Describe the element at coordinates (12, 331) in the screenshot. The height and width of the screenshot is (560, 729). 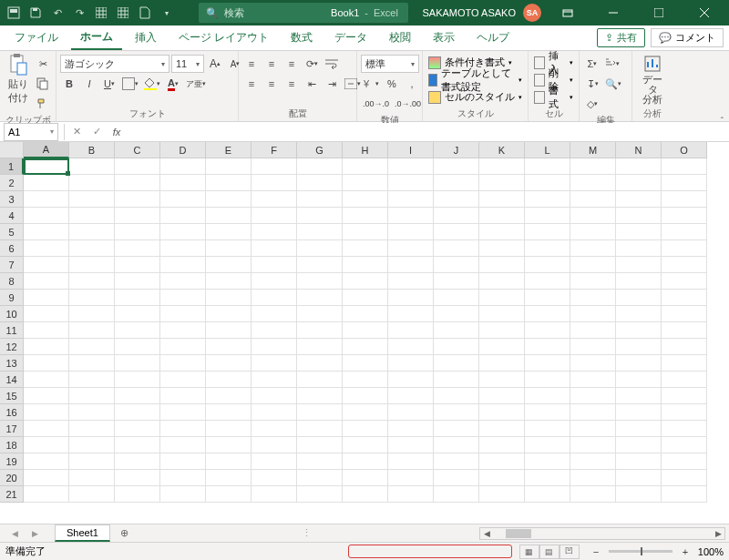
I see `row-header: 11` at that location.